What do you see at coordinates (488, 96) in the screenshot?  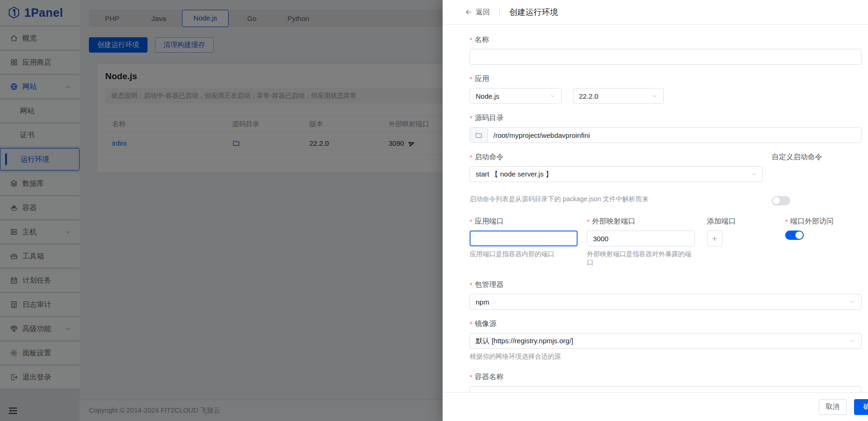 I see `app-select-value: Node.js` at bounding box center [488, 96].